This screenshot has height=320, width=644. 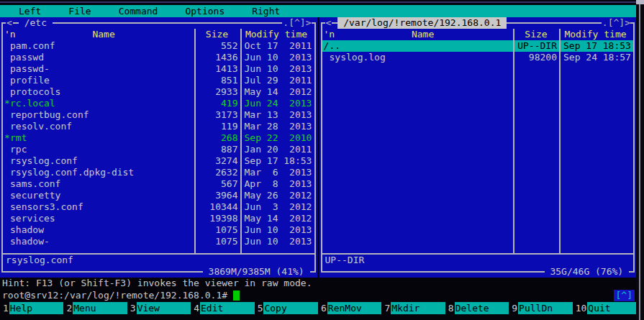 What do you see at coordinates (79, 12) in the screenshot?
I see `menu-item-file: File` at bounding box center [79, 12].